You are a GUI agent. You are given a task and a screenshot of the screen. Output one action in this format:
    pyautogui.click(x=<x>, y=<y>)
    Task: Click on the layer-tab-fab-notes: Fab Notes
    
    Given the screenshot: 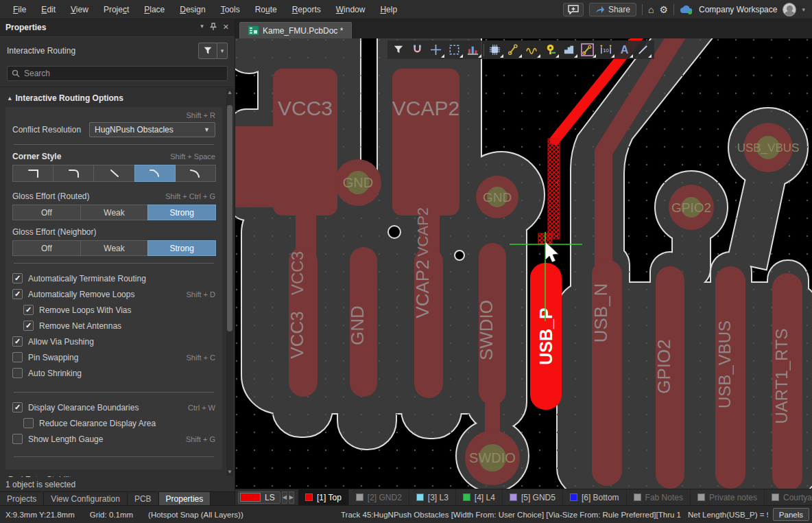 What is the action you would take?
    pyautogui.click(x=658, y=498)
    